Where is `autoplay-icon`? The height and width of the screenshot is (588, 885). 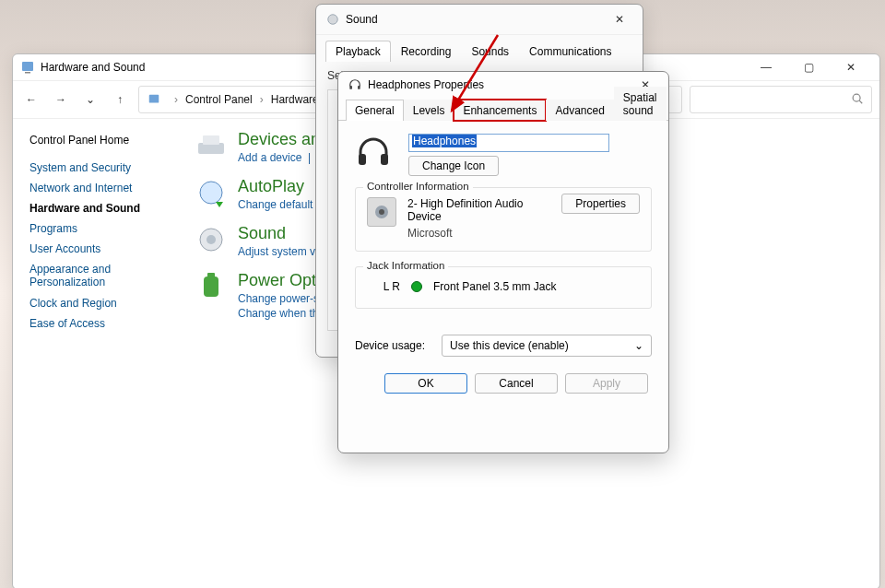
autoplay-icon is located at coordinates (211, 193).